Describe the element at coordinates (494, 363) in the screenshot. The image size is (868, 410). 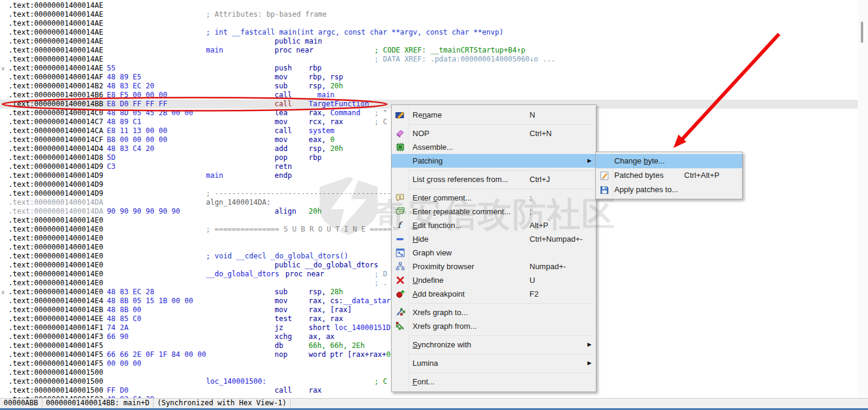
I see `menu-item-lumina: Lumina▶` at that location.